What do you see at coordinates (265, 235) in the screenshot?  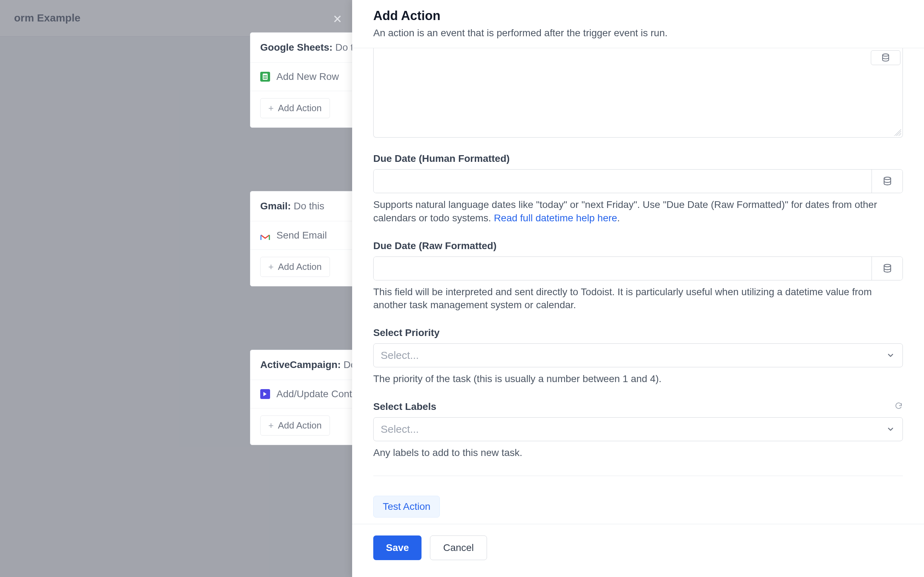 I see `gmail-icon` at bounding box center [265, 235].